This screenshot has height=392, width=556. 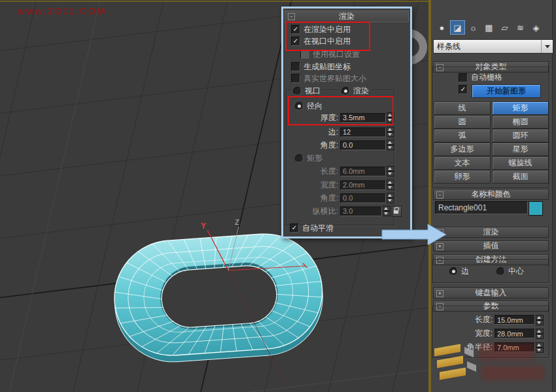 I want to click on width-field-row: 宽度: 2.0mm, so click(x=339, y=185).